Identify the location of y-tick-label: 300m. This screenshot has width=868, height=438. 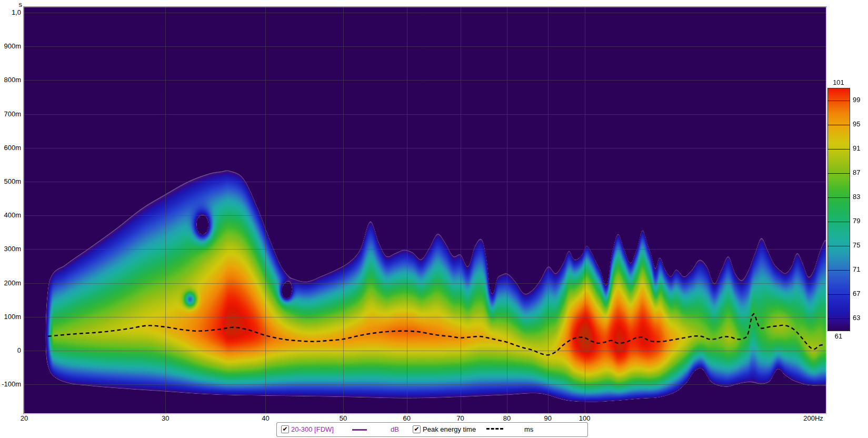
(11, 249).